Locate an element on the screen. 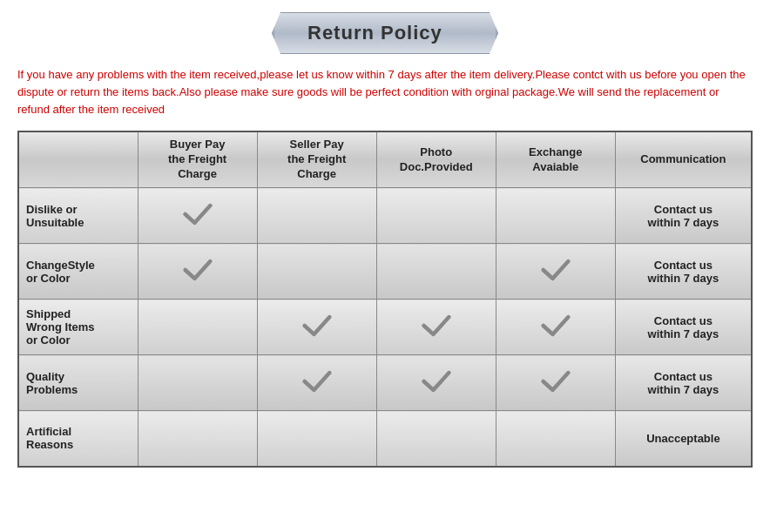  col-header-photo-doc: PhotoDoc.Provided is located at coordinates (436, 159).